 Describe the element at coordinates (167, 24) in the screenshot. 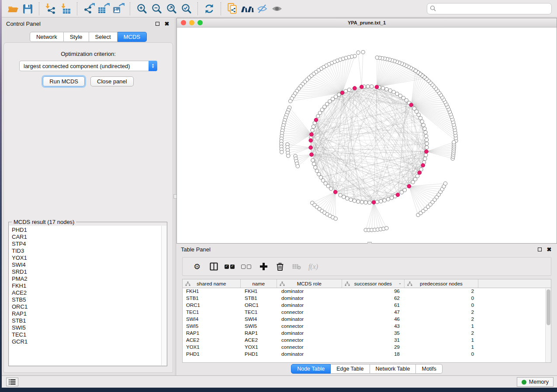

I see `close-panel-icon: ✖` at that location.